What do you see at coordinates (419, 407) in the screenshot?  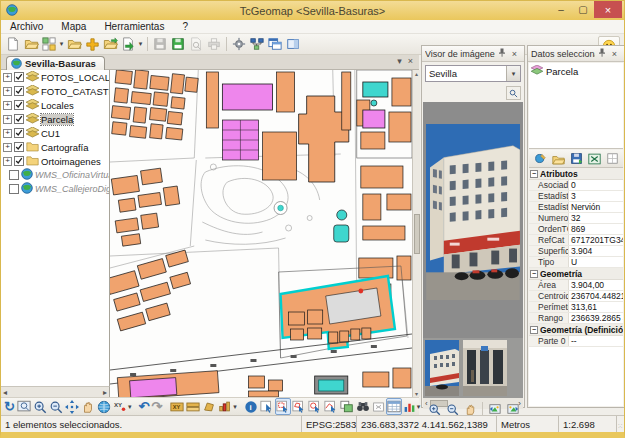 I see `chart-caret: ▾` at bounding box center [419, 407].